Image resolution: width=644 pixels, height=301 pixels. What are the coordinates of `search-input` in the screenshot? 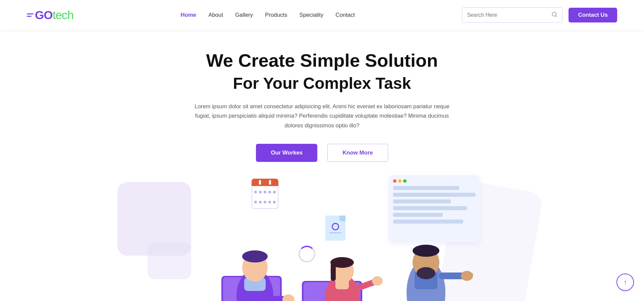 It's located at (508, 15).